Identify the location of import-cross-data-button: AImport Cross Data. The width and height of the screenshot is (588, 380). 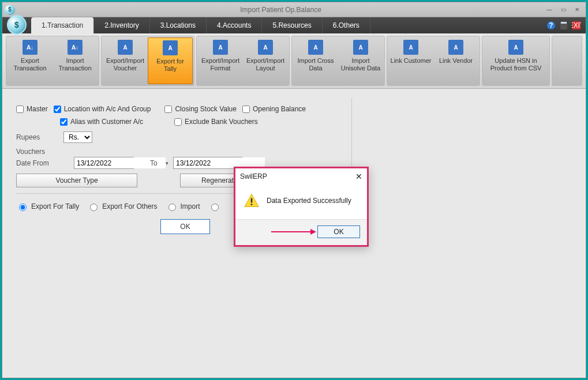
(316, 61).